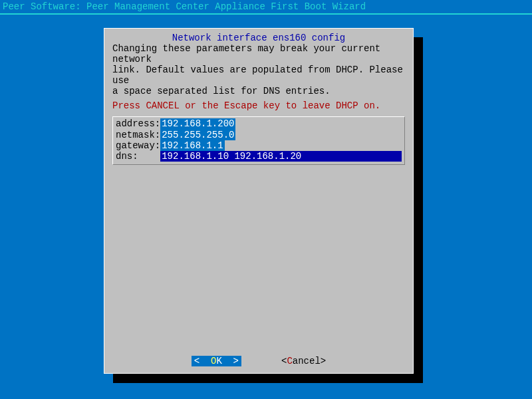  I want to click on field-row-gateway: gateway: 192.168.1.1, so click(259, 146).